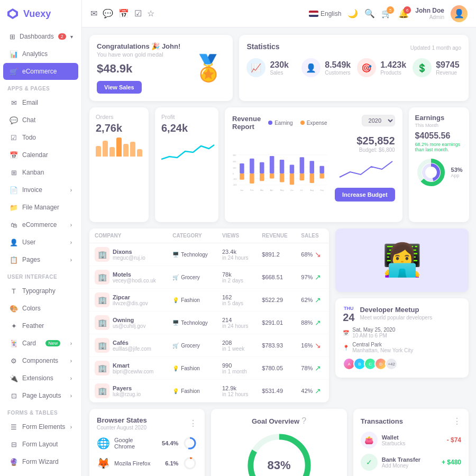 This screenshot has width=476, height=476. I want to click on stats-title: Statistics, so click(263, 47).